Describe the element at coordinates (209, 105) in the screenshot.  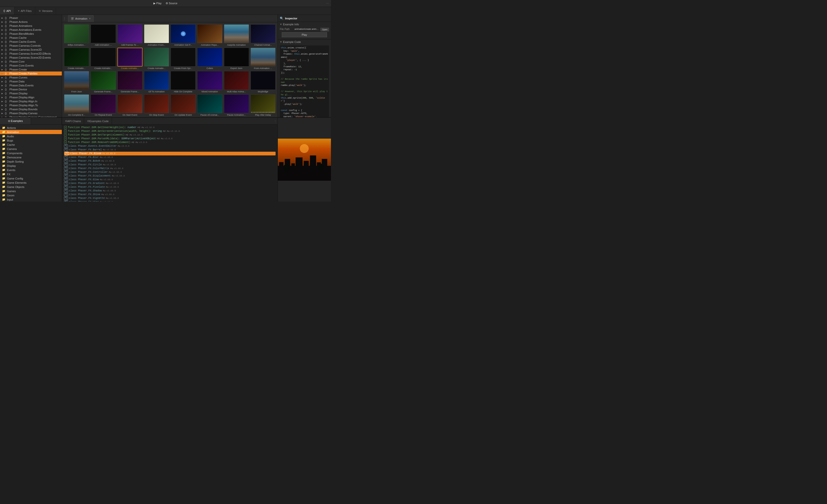
I see `gallery-item: Pause All Animat...` at that location.